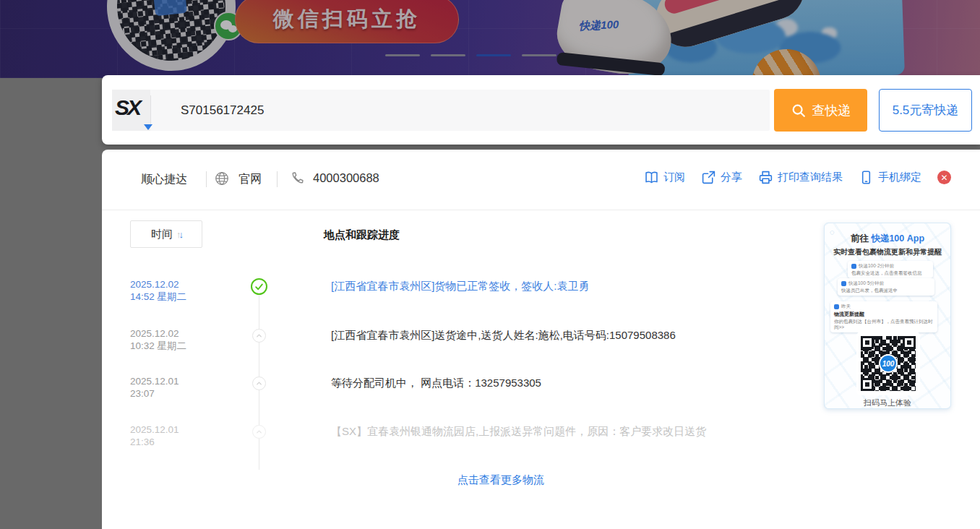 The width and height of the screenshot is (980, 529). What do you see at coordinates (884, 324) in the screenshot?
I see `notification-body: 你的包裹到达【台州市】，点击查看预计到达时间>>` at bounding box center [884, 324].